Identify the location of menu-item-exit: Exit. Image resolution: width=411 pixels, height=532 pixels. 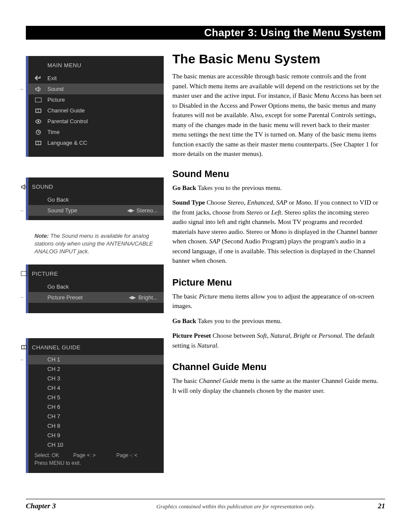
(96, 78).